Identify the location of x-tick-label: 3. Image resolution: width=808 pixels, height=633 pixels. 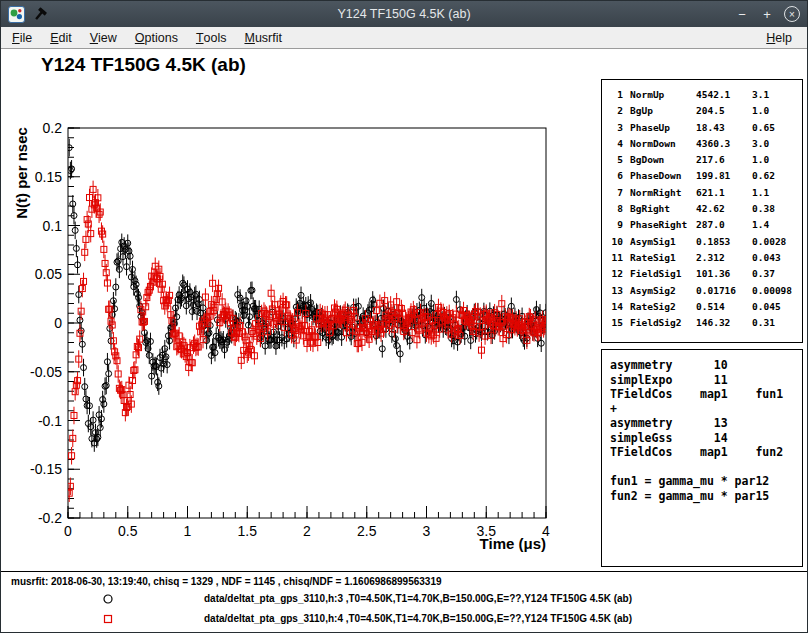
(427, 531).